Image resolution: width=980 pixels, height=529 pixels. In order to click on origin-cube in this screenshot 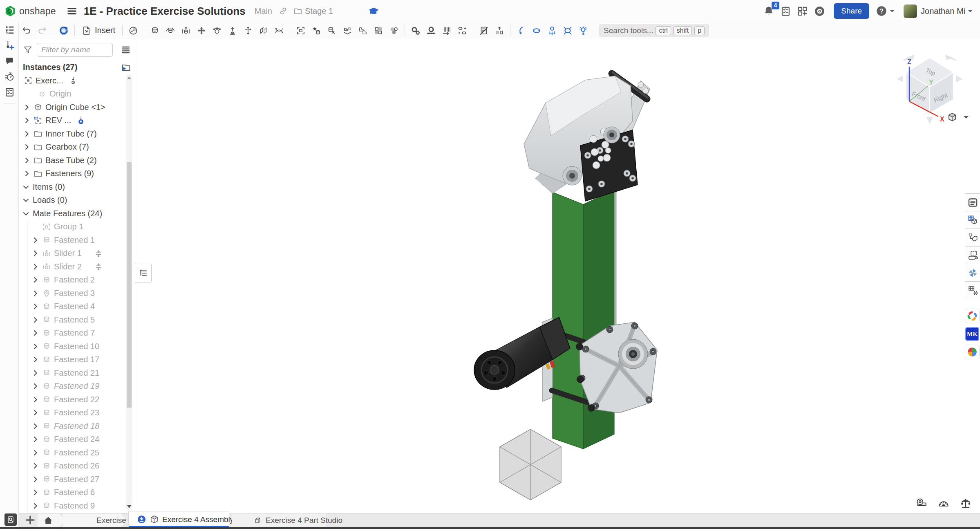, I will do `click(530, 464)`.